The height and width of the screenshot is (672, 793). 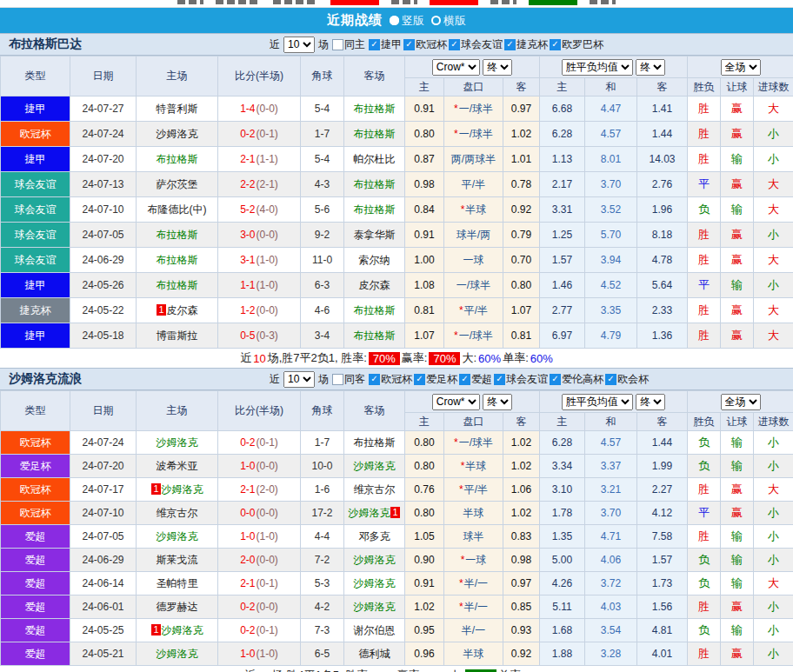 What do you see at coordinates (323, 336) in the screenshot?
I see `corner-score: 3-4` at bounding box center [323, 336].